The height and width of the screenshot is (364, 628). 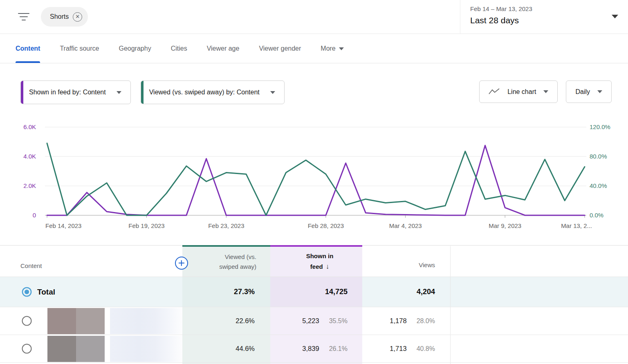 What do you see at coordinates (245, 321) in the screenshot?
I see `viewed-value: 22.6%` at bounding box center [245, 321].